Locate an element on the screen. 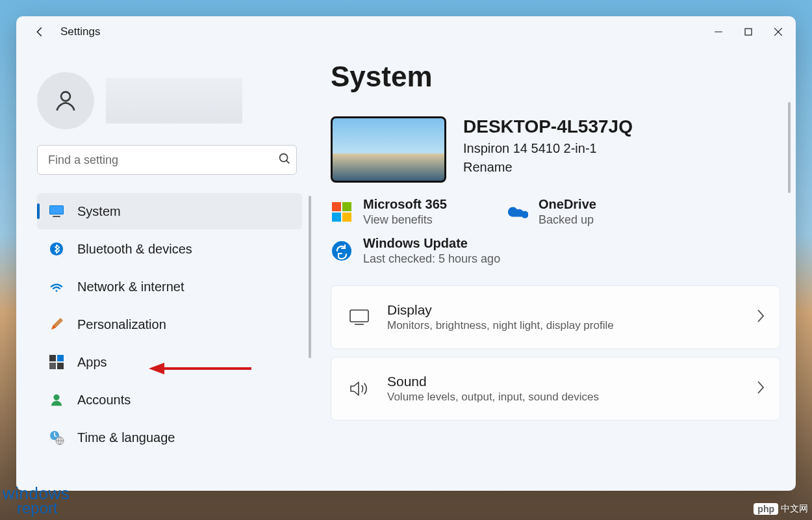 This screenshot has height=520, width=812. nav-label: Network & internet is located at coordinates (131, 287).